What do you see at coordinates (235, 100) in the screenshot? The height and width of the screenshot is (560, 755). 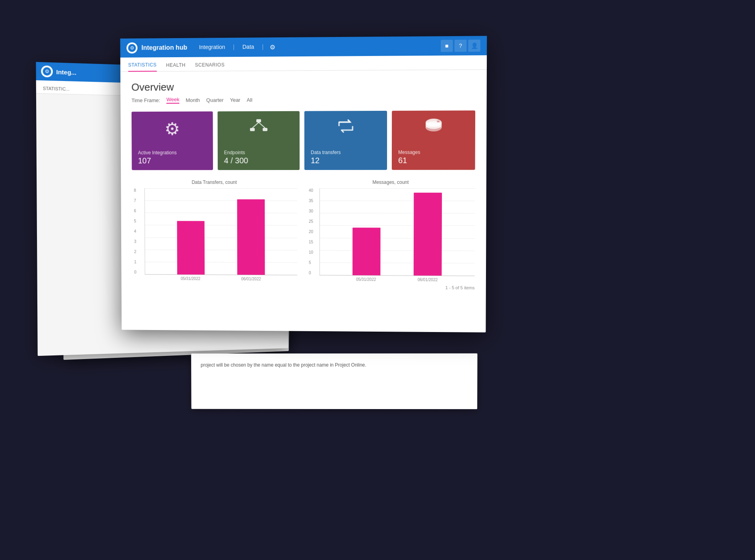 I see `timeframe-year: Year` at bounding box center [235, 100].